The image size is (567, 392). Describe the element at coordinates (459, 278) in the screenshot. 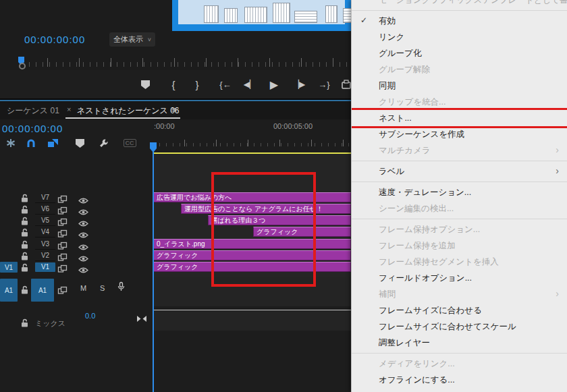

I see `menu-item: フィールドオプション...` at that location.